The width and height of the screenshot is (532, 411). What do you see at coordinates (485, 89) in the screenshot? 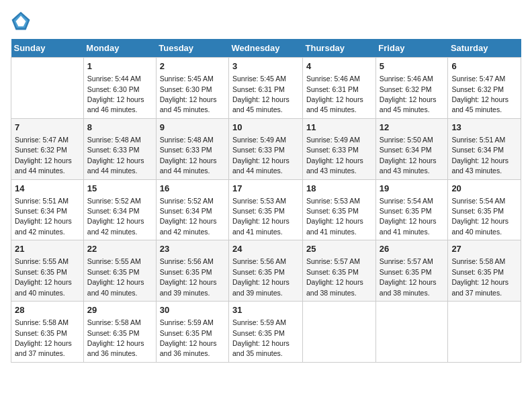
I see `calendar-cell: 6 Sunrise: 5:47 AM Sunset: 6:32 PM Dayli…` at bounding box center [485, 89].